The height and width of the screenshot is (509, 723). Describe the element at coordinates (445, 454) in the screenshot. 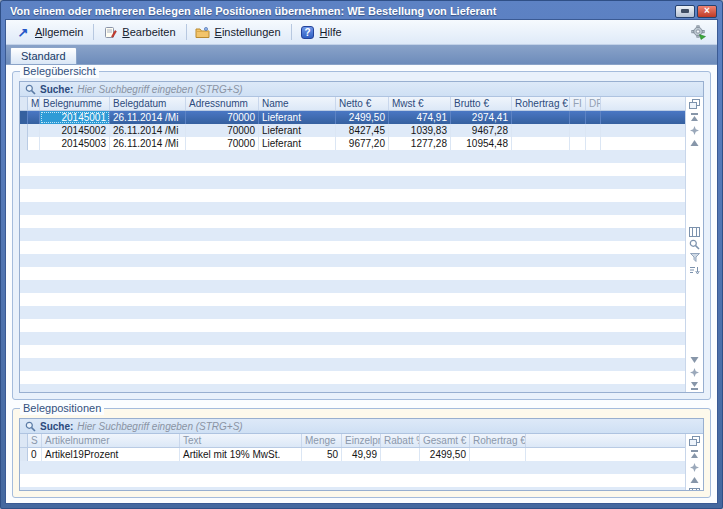

I see `cell-gesamt: 2499,50` at that location.